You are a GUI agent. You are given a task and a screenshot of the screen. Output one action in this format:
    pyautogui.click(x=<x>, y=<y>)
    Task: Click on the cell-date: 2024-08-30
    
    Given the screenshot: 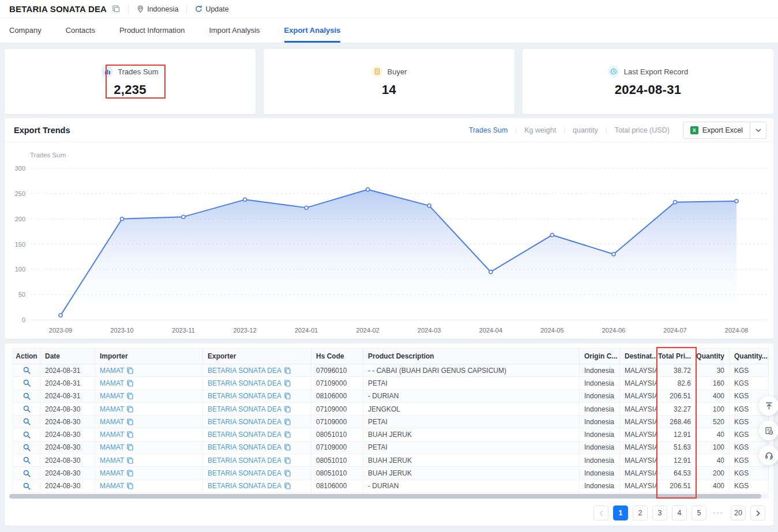 What is the action you would take?
    pyautogui.click(x=68, y=486)
    